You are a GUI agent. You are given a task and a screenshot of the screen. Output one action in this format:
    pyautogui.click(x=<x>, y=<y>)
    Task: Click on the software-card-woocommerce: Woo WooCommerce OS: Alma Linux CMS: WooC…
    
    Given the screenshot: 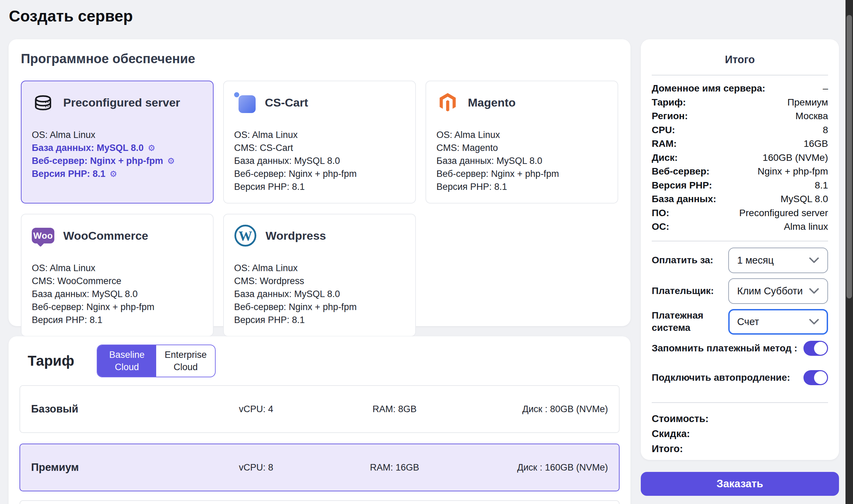 What is the action you would take?
    pyautogui.click(x=117, y=275)
    